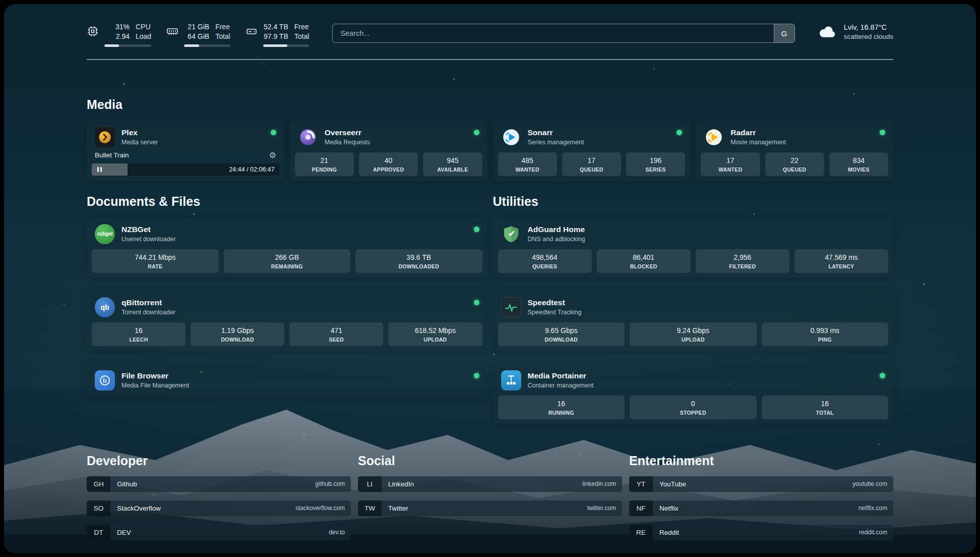 This screenshot has width=980, height=557. Describe the element at coordinates (490, 105) in the screenshot. I see `section-heading-media: Media` at that location.